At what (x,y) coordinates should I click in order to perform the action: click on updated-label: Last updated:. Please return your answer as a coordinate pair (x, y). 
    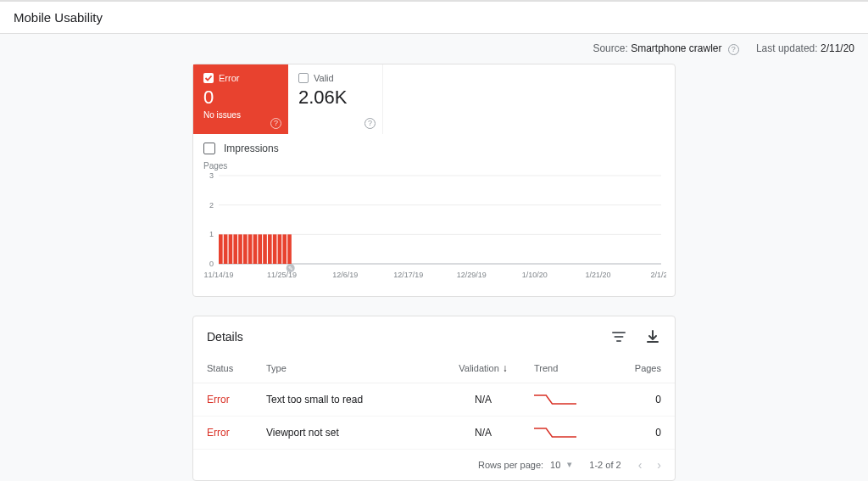
    Looking at the image, I should click on (787, 48).